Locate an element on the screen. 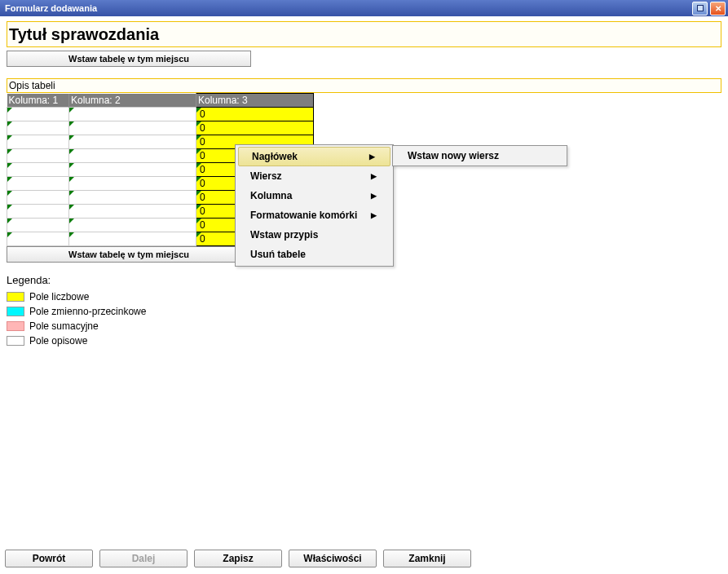 The height and width of the screenshot is (574, 728). back-button: Powrót is located at coordinates (49, 559).